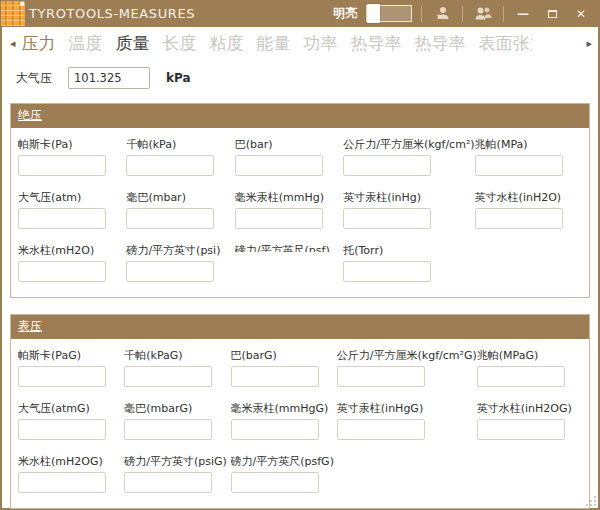 The width and height of the screenshot is (600, 510). Describe the element at coordinates (86, 44) in the screenshot. I see `tab-item-1: 温度` at that location.